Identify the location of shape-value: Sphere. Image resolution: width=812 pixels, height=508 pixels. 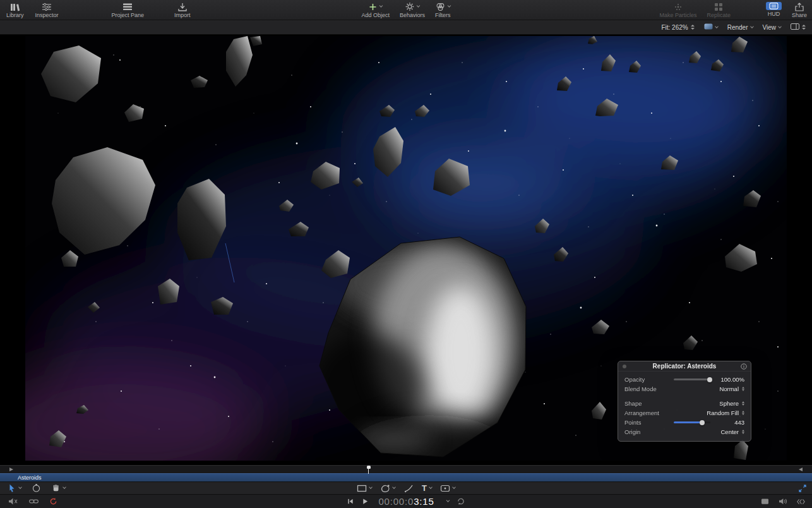
(729, 403).